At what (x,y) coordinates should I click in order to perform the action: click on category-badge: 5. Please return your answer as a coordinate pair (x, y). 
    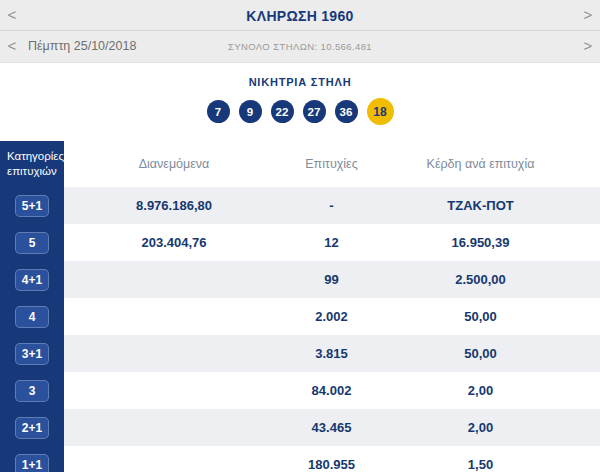
    Looking at the image, I should click on (32, 243).